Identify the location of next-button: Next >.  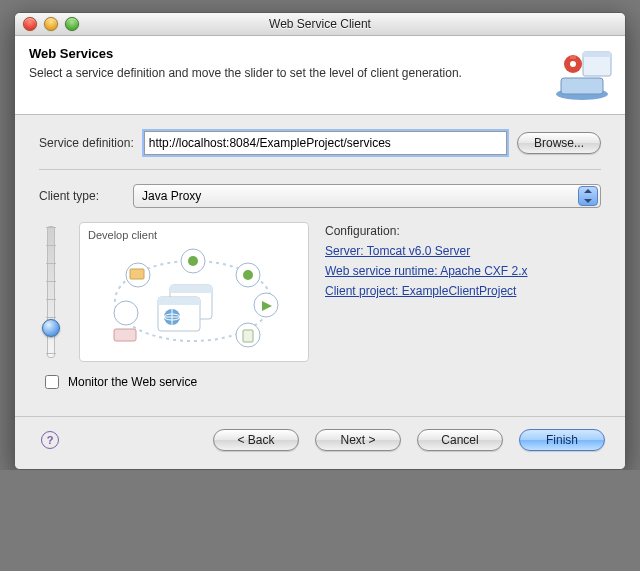
(358, 440).